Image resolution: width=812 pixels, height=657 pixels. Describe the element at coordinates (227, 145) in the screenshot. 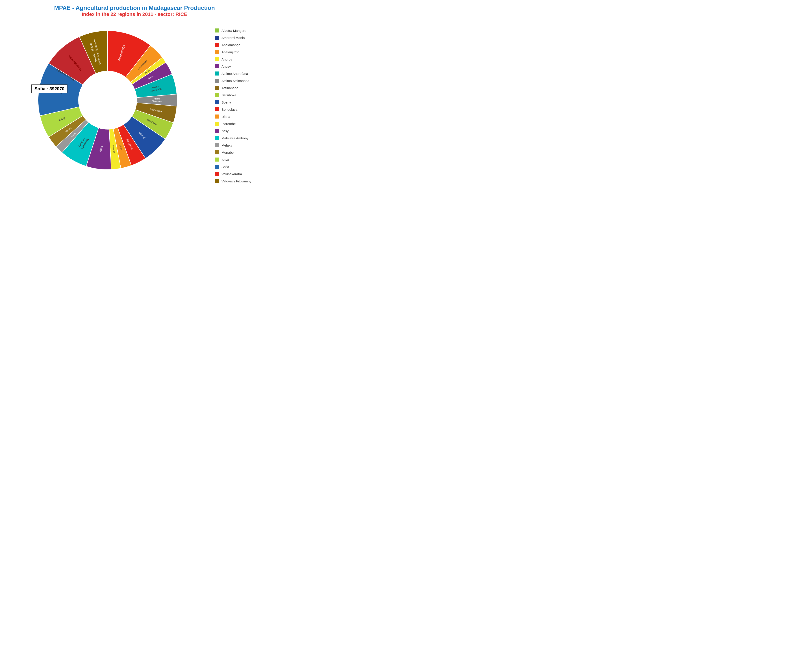

I see `legend-label: Melaky` at that location.